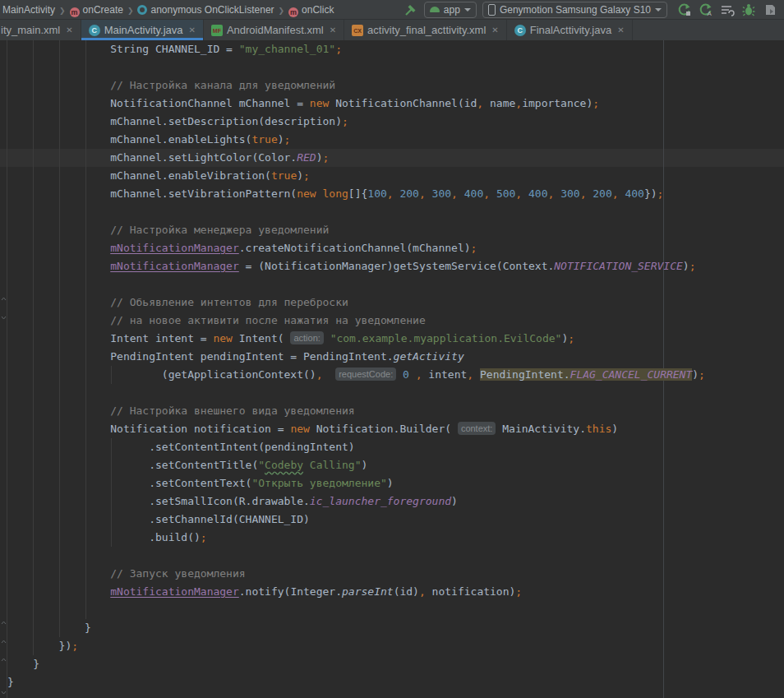 The width and height of the screenshot is (784, 698). What do you see at coordinates (357, 140) in the screenshot?
I see `code-line: mChannel.enableLights(true);` at bounding box center [357, 140].